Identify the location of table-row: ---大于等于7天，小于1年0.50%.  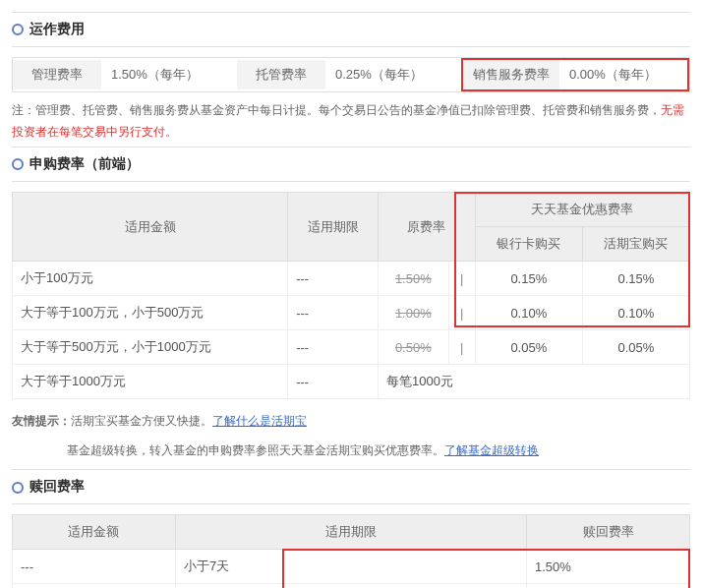
(352, 586).